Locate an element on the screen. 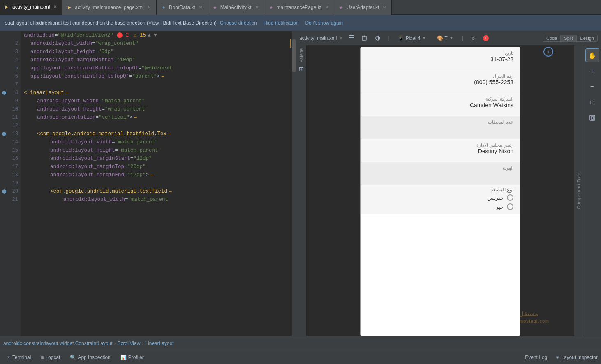 This screenshot has height=364, width=601. form-field-stops: عدد المحطات is located at coordinates (440, 128).